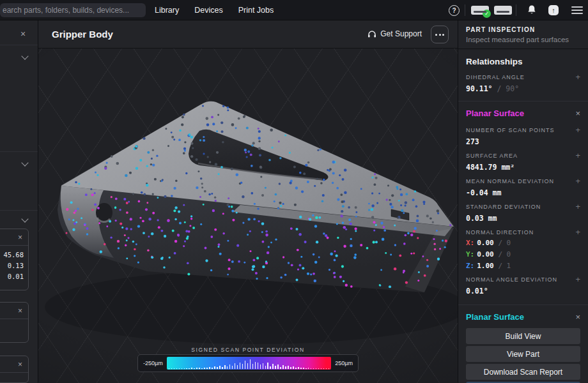 The image size is (588, 383). I want to click on deviation-legend-title: SIGNED SCAN POINT DEVIATION, so click(248, 350).